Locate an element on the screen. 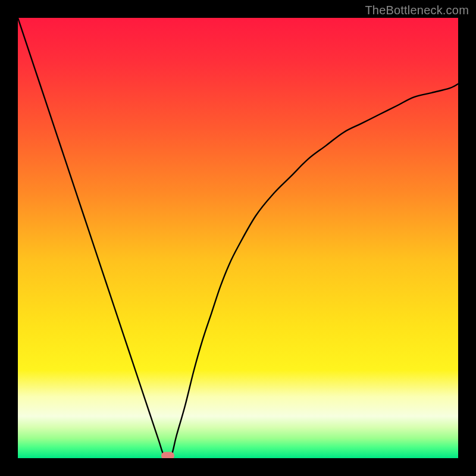 This screenshot has height=476, width=476. optimal-point-marker is located at coordinates (168, 456).